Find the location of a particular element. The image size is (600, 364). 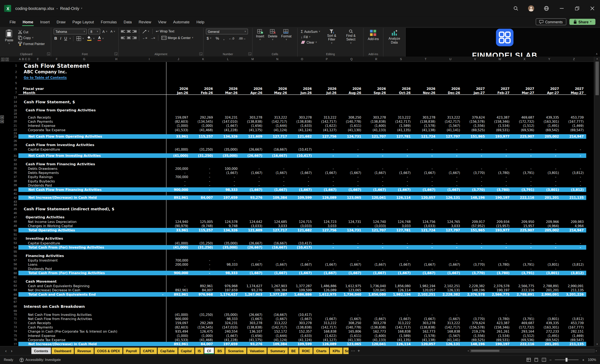

cell: (3,812) is located at coordinates (574, 273).